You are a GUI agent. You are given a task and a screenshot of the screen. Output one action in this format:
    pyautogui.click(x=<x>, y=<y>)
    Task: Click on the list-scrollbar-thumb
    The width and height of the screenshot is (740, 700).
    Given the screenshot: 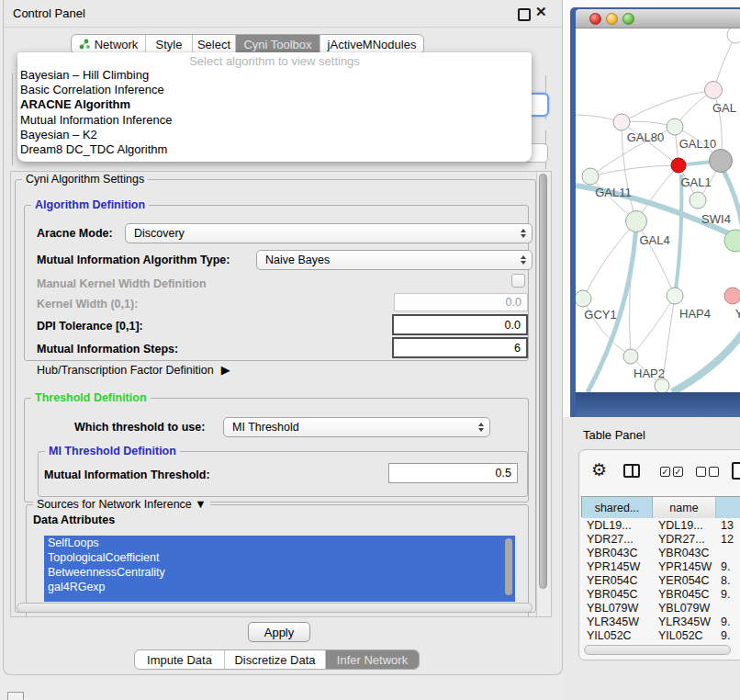 What is the action you would take?
    pyautogui.click(x=509, y=567)
    